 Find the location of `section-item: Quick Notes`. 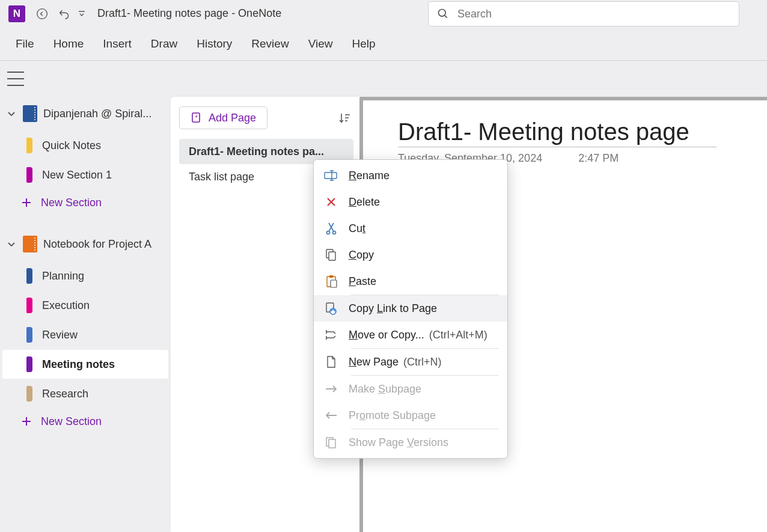

section-item: Quick Notes is located at coordinates (85, 145).